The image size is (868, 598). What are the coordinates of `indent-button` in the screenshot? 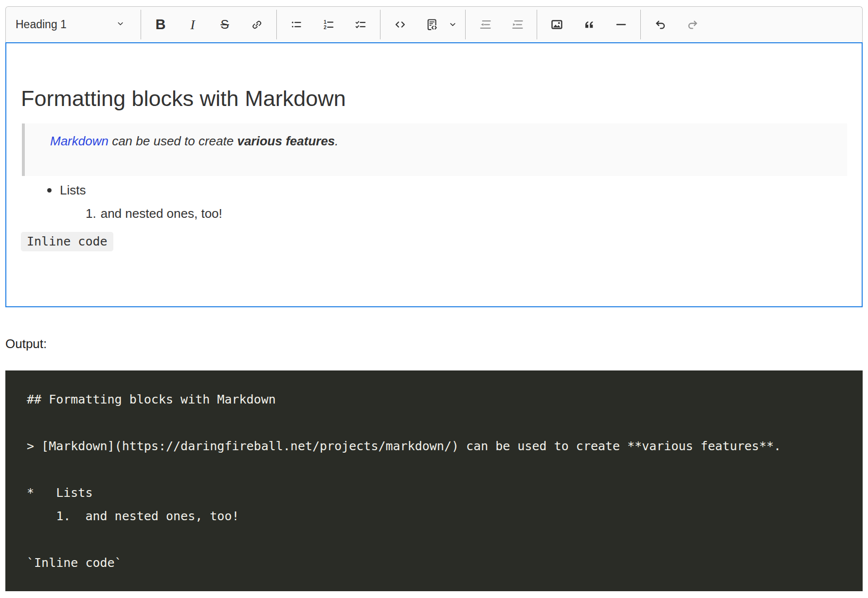 It's located at (517, 25).